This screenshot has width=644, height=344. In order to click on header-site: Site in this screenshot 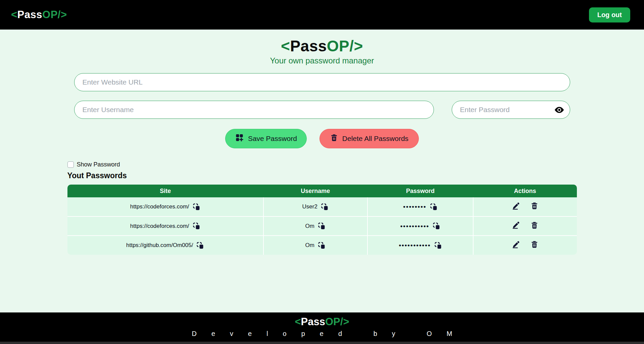, I will do `click(165, 191)`.